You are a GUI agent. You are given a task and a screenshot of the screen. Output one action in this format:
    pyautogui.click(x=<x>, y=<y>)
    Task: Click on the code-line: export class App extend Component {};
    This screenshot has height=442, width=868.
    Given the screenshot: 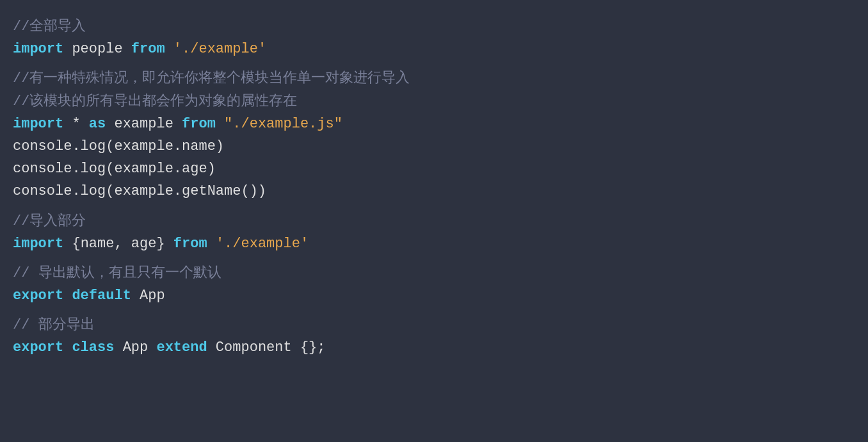 What is the action you would take?
    pyautogui.click(x=434, y=347)
    